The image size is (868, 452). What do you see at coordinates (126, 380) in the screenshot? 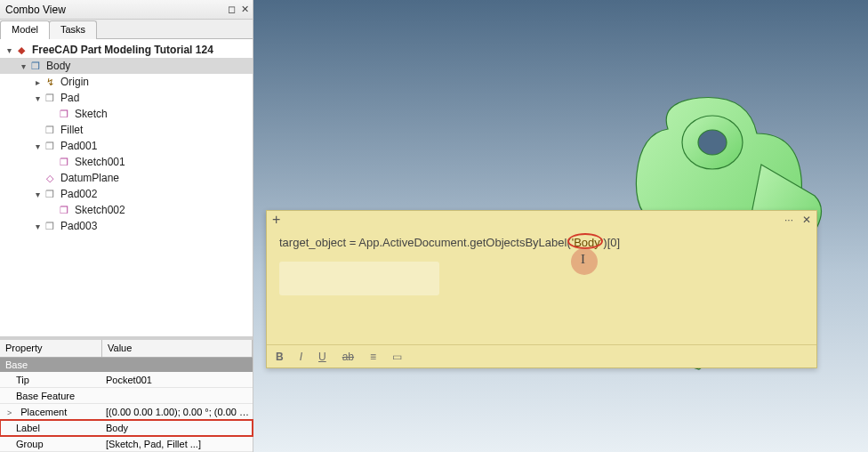
I see `prop-row-tip: Tip Pocket001` at bounding box center [126, 380].